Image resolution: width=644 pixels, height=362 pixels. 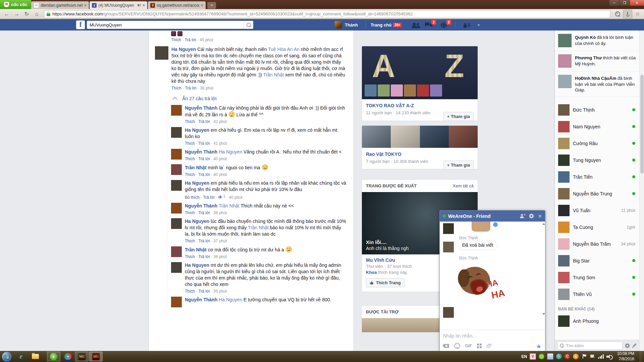 I want to click on friend-name-link: Khoa, so click(x=372, y=272).